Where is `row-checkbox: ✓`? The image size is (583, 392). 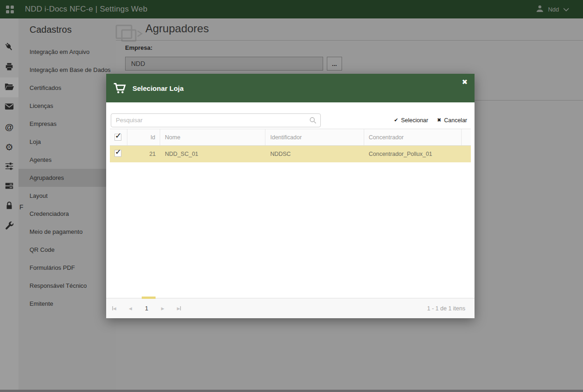
row-checkbox: ✓ is located at coordinates (118, 153).